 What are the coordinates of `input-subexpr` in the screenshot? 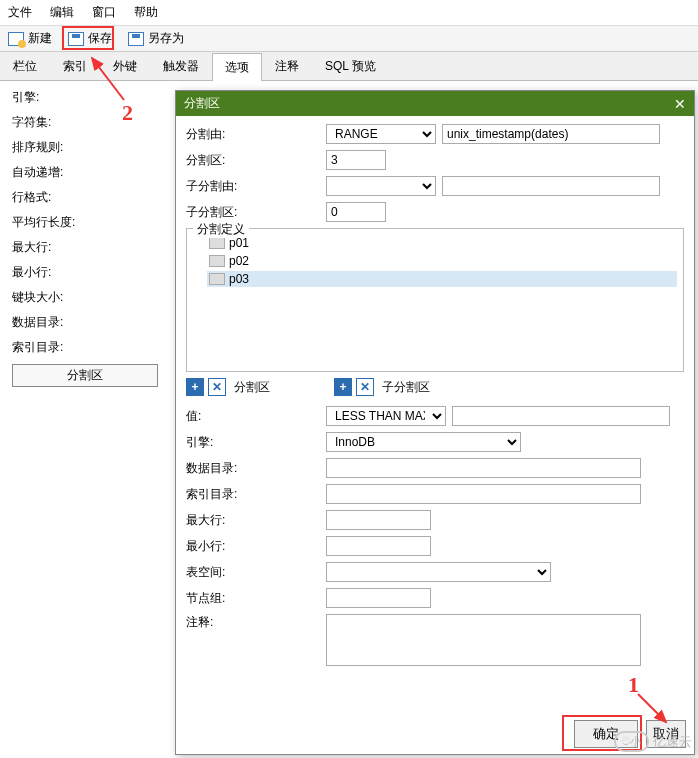 It's located at (551, 186).